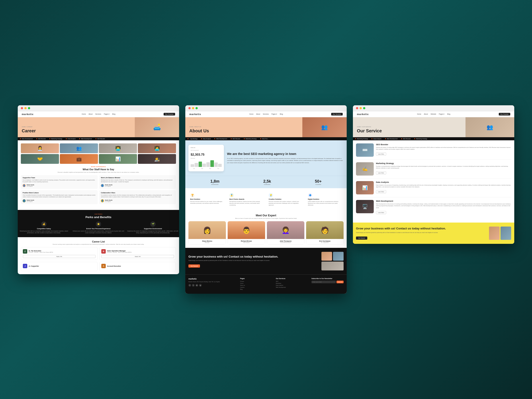  What do you see at coordinates (190, 285) in the screenshot?
I see `social-facebook: f` at bounding box center [190, 285].